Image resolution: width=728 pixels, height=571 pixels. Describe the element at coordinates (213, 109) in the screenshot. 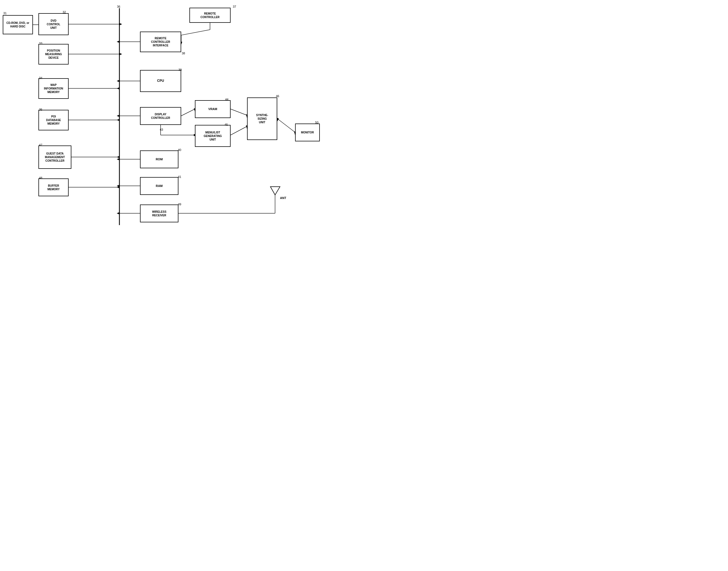

I see `vram-box: VRAM` at that location.